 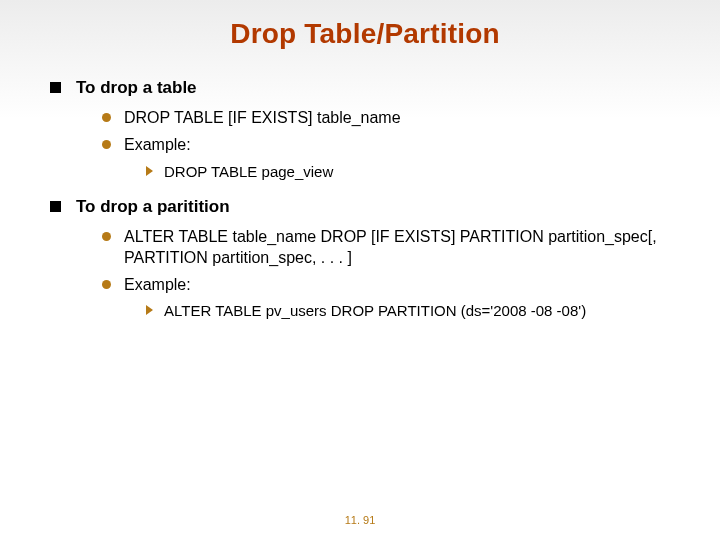 I want to click on sub-item: ALTER TABLE table_name DROP [IF EXISTS] …, so click(x=391, y=248).